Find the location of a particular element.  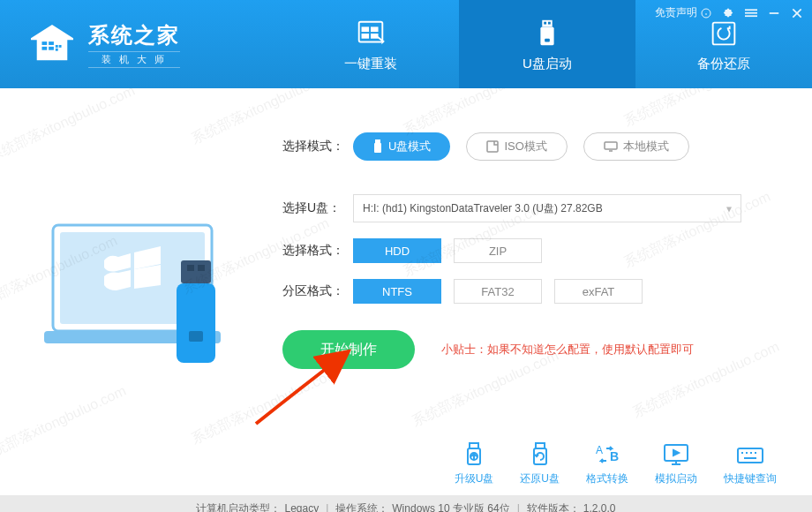

partition-row: 分区格式： NTFS FAT32 exFAT is located at coordinates (534, 291).